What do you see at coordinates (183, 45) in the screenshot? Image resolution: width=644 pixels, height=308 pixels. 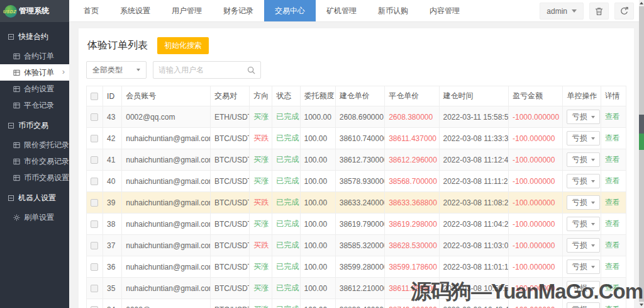 I see `reset-search-button: 初始化搜索` at bounding box center [183, 45].